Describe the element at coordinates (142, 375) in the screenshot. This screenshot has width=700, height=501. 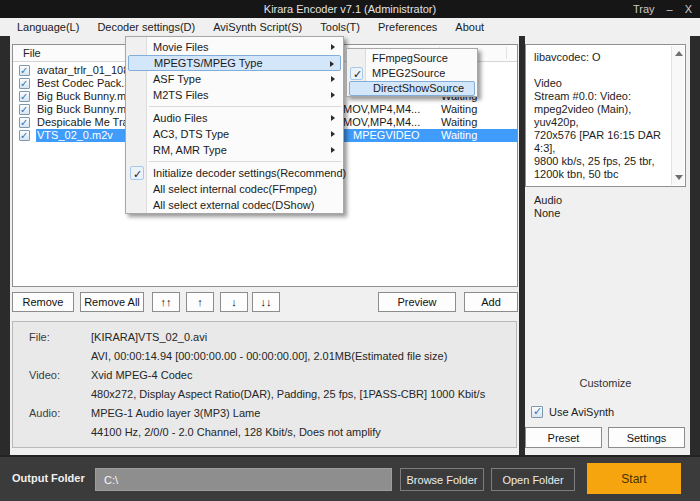
I see `detail-video-codec: Xvid MPEG-4 Codec` at that location.